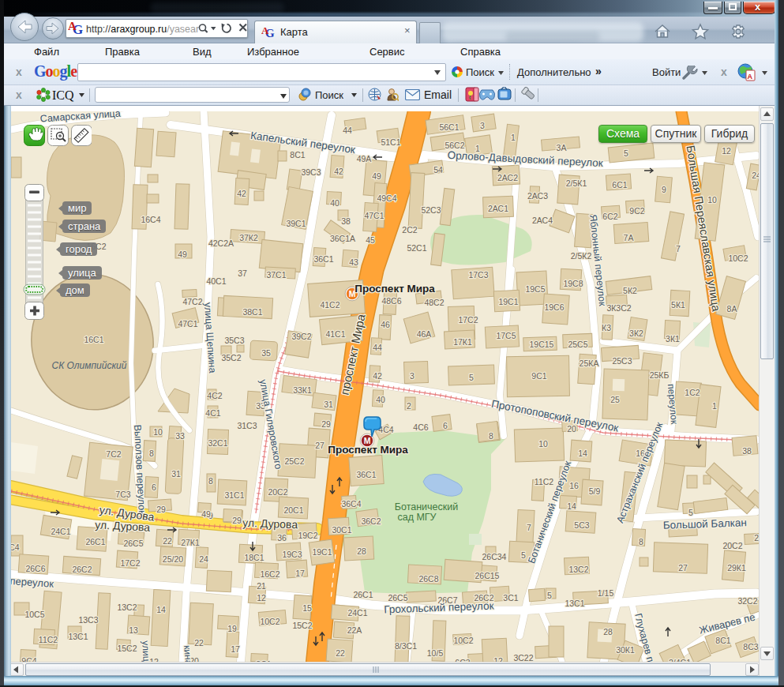 The image size is (784, 687). What do you see at coordinates (261, 586) in the screenshot?
I see `svg-text: 21` at bounding box center [261, 586].